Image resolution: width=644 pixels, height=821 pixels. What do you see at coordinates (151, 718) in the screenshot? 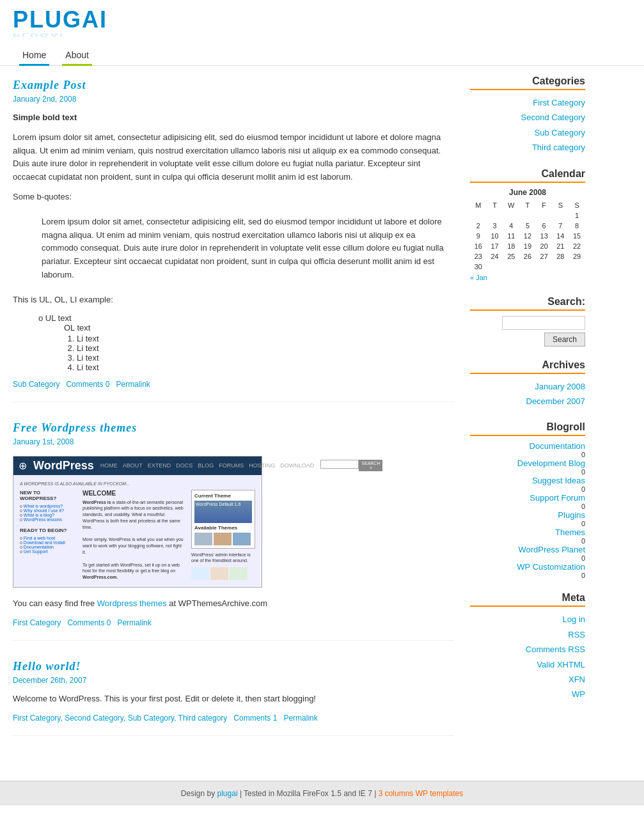
I see `post-cat-link-sub: Sub Category` at bounding box center [151, 718].